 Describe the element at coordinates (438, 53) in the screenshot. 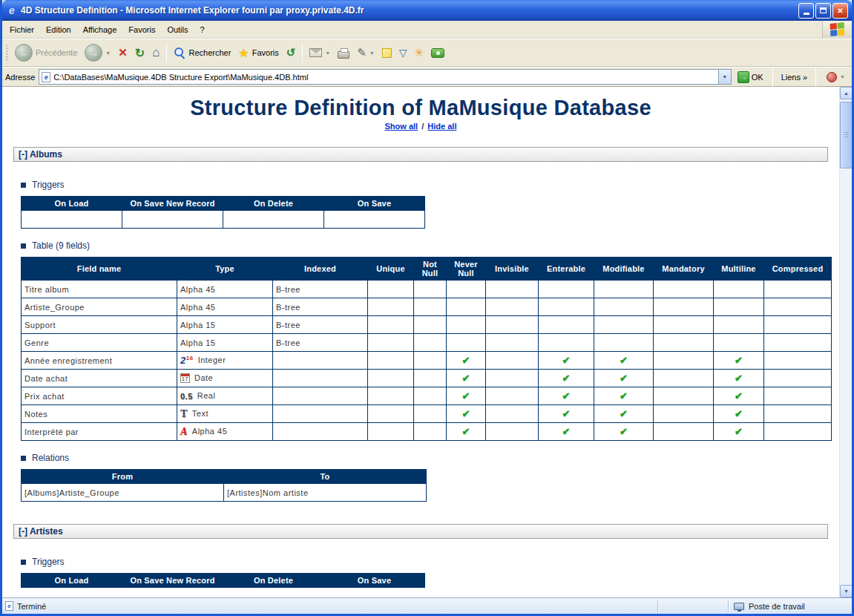

I see `messenger-button` at that location.